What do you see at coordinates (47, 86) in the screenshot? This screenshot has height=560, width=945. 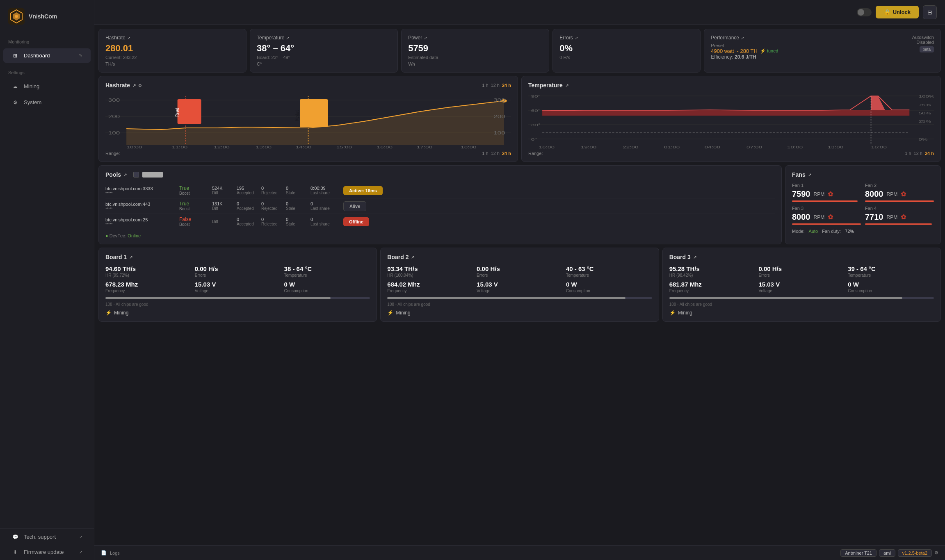 I see `sidebar-item-mining: ☁ Mining` at bounding box center [47, 86].